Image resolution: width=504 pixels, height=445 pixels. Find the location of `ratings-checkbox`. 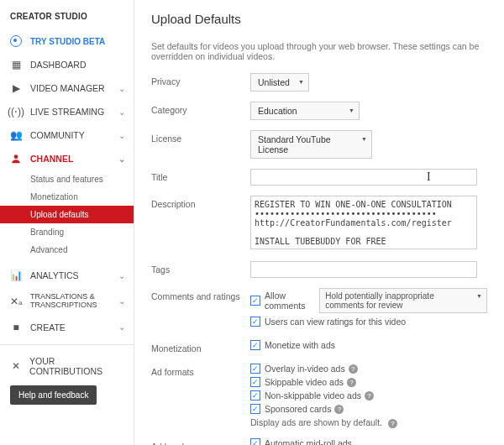

ratings-checkbox is located at coordinates (255, 322).